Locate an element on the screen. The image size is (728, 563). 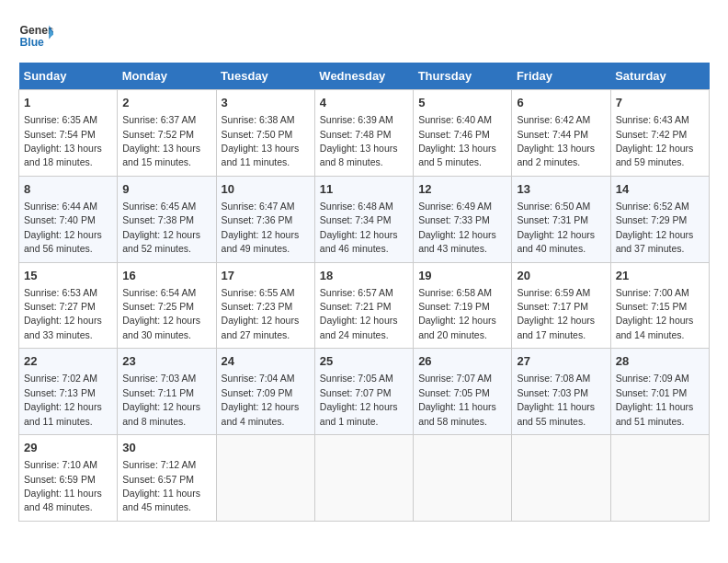
day-number: 6 is located at coordinates (561, 103).